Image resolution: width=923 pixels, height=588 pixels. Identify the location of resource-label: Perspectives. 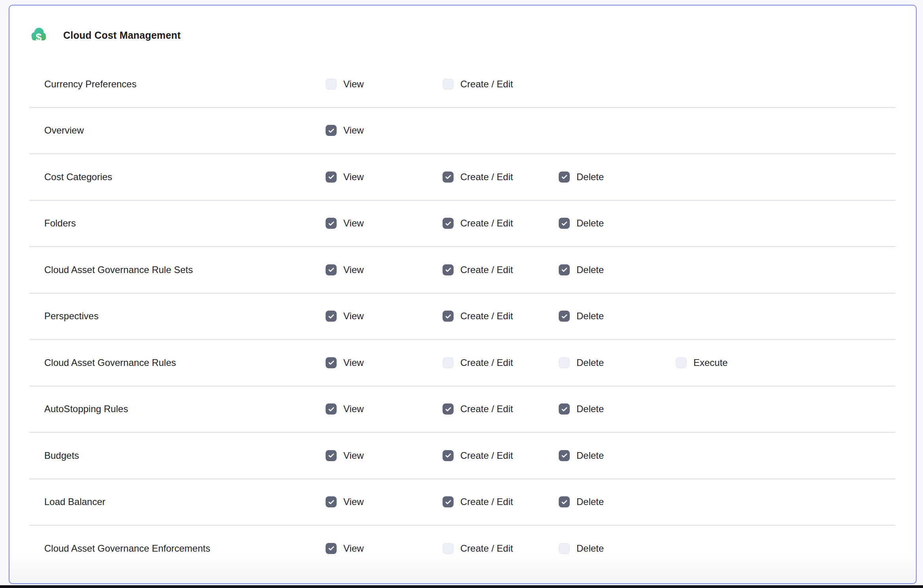
(185, 316).